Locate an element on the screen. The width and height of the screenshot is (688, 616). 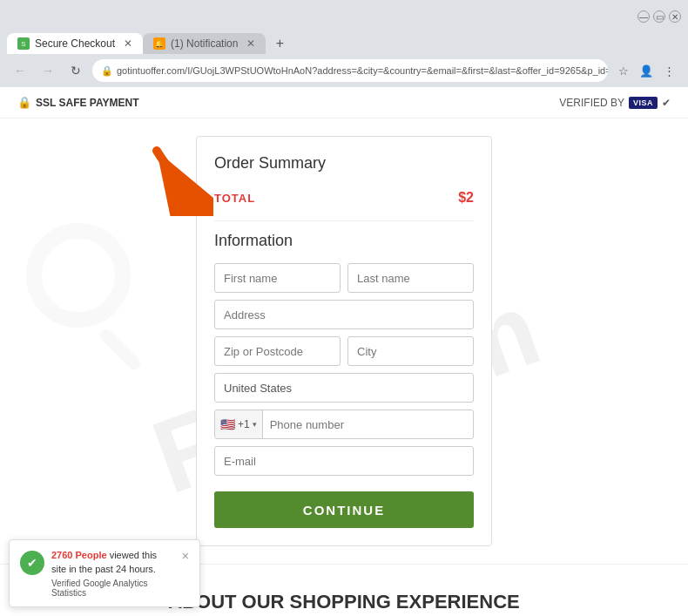
notification-count: 2760 People is located at coordinates (79, 555).